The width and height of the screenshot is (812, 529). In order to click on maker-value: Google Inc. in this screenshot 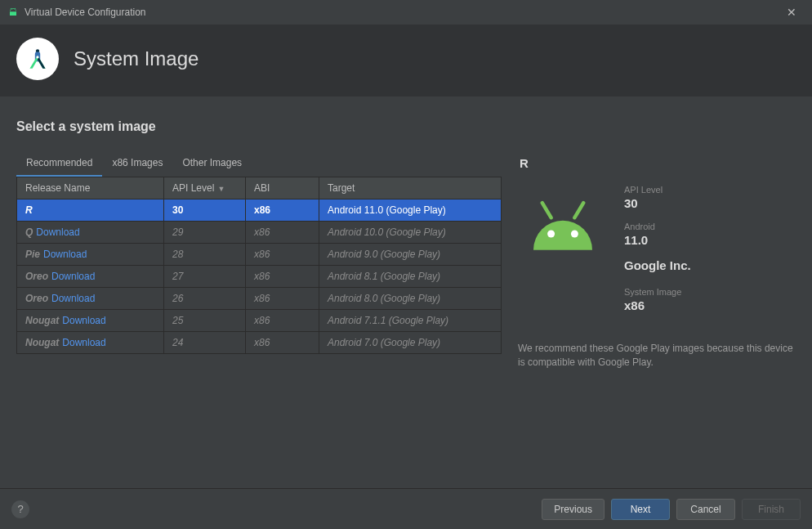, I will do `click(710, 265)`.